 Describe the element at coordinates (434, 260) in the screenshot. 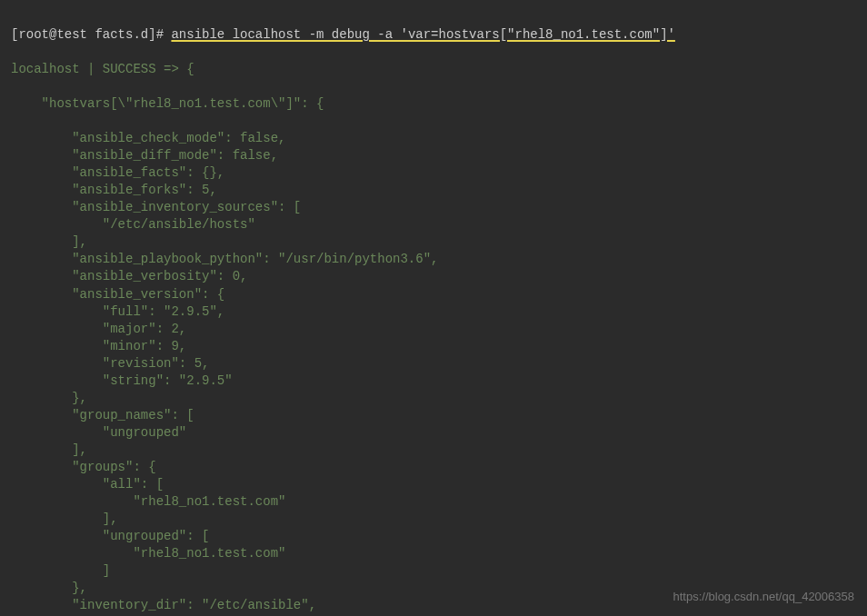

I see `output-line: "ansible_playbook_python": "/usr/bin/pyt…` at that location.